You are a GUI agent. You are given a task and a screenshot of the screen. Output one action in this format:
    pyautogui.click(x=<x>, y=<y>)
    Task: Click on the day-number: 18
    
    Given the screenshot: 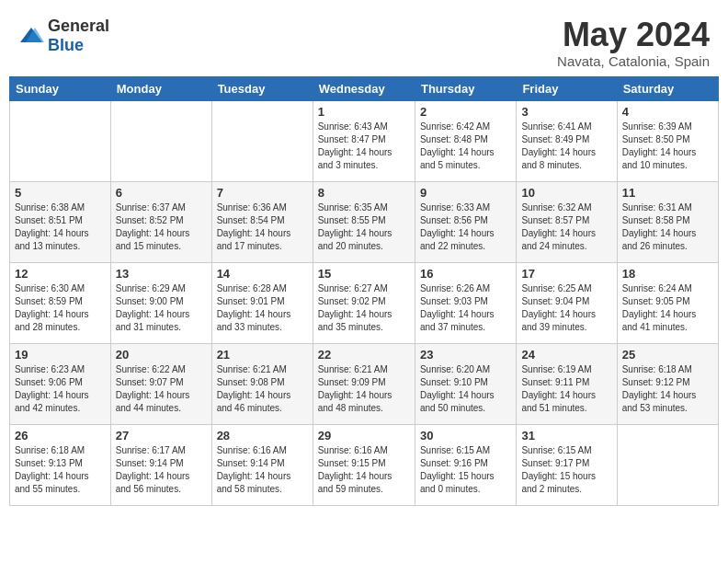 What is the action you would take?
    pyautogui.click(x=667, y=274)
    